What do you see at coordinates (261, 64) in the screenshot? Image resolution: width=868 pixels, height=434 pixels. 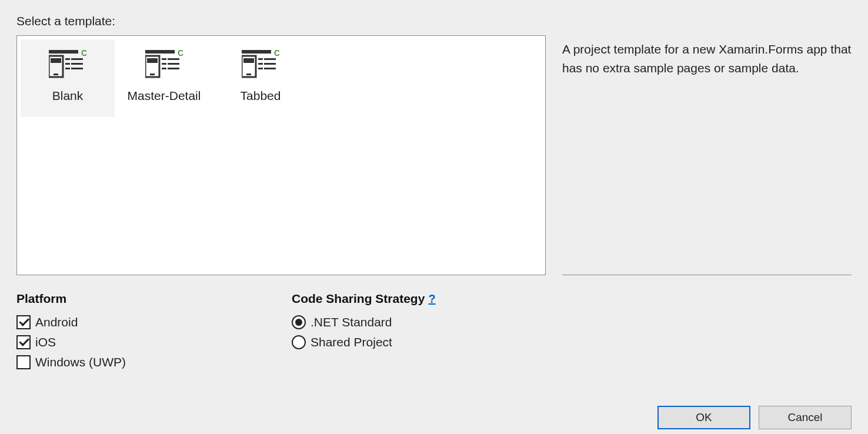 I see `tabbed-template-icon: C#` at bounding box center [261, 64].